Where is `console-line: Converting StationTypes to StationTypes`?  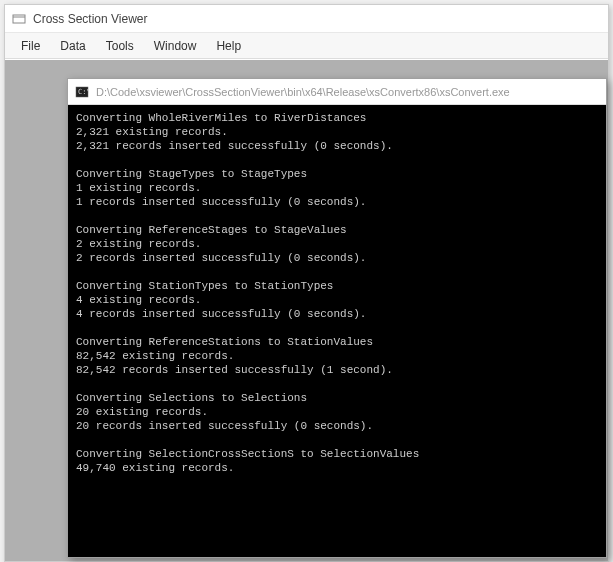 console-line: Converting StationTypes to StationTypes is located at coordinates (337, 286).